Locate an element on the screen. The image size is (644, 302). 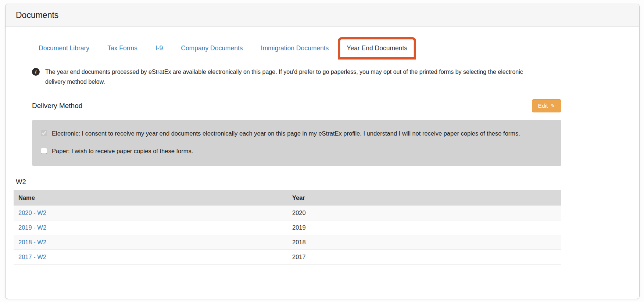
column-header-year: Year is located at coordinates (424, 198).